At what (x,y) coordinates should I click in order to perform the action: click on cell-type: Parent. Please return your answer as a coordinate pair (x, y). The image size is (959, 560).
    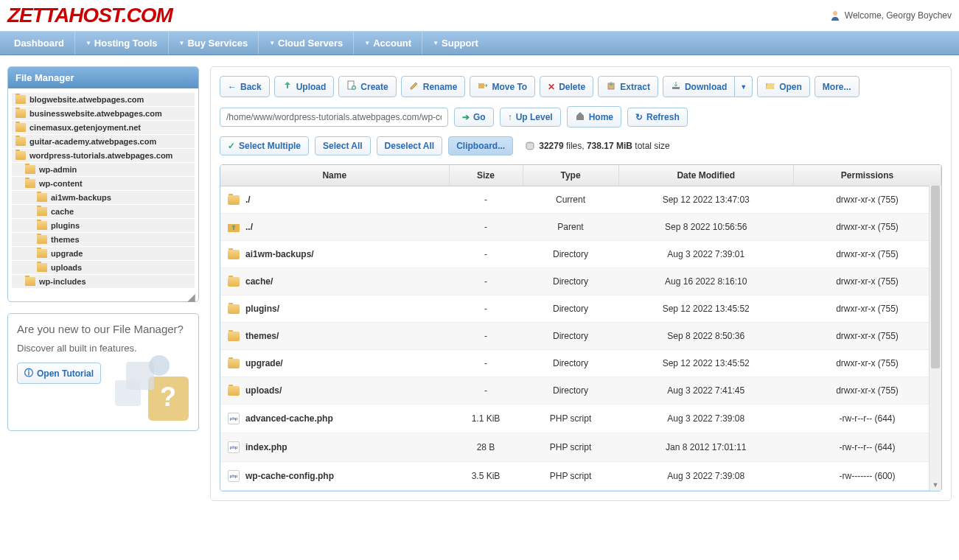
    Looking at the image, I should click on (571, 227).